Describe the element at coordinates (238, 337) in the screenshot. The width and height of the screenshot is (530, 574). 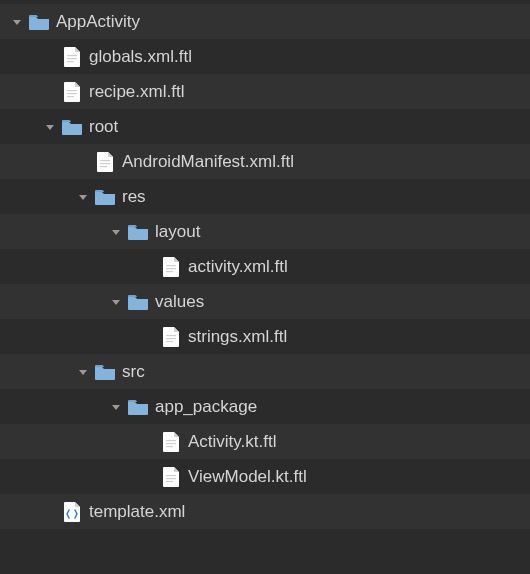
I see `tree-item-label: strings.xml.ftl` at that location.